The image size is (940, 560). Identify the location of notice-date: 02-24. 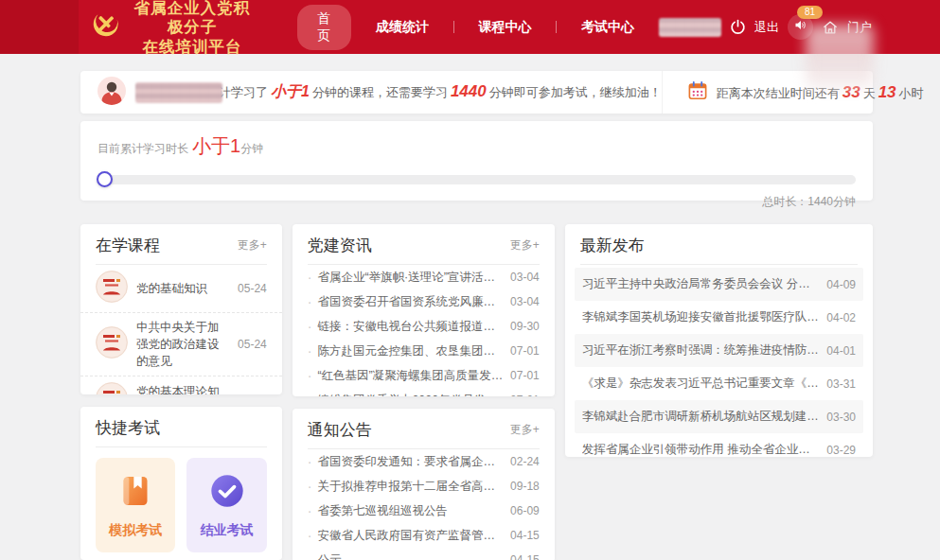
(524, 462).